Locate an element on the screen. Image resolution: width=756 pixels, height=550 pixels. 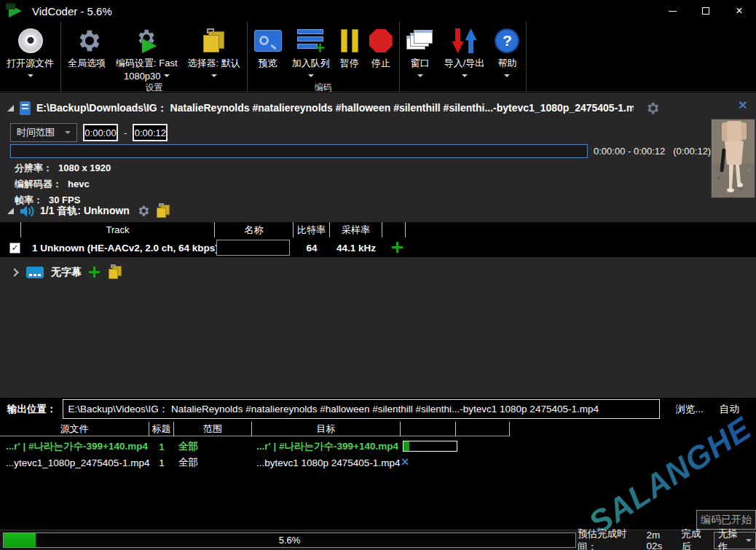
toolbar-group-encode: 预览 加入队列 暂停 停止 编码 is located at coordinates (323, 57).